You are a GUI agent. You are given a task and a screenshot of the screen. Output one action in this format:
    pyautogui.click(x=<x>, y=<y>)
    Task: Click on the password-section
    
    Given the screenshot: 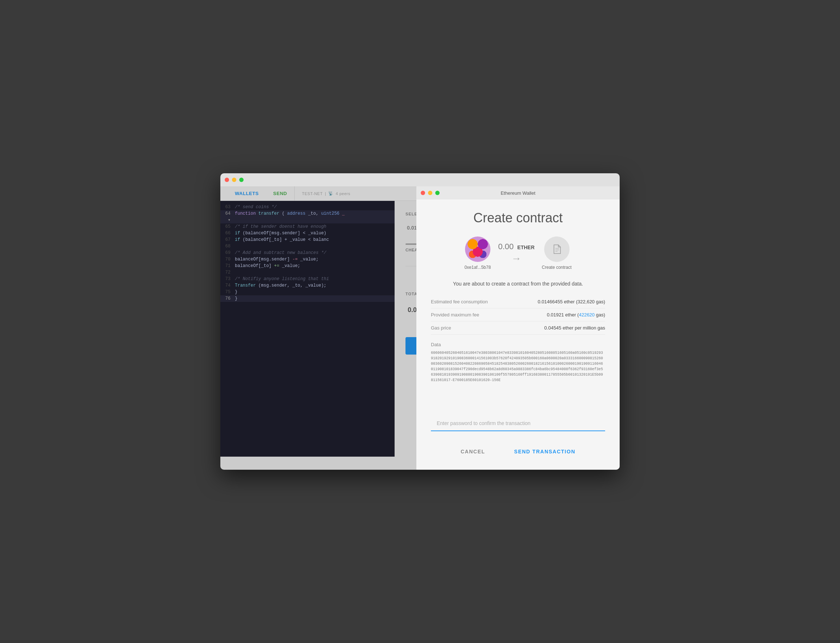 What is the action you would take?
    pyautogui.click(x=518, y=427)
    